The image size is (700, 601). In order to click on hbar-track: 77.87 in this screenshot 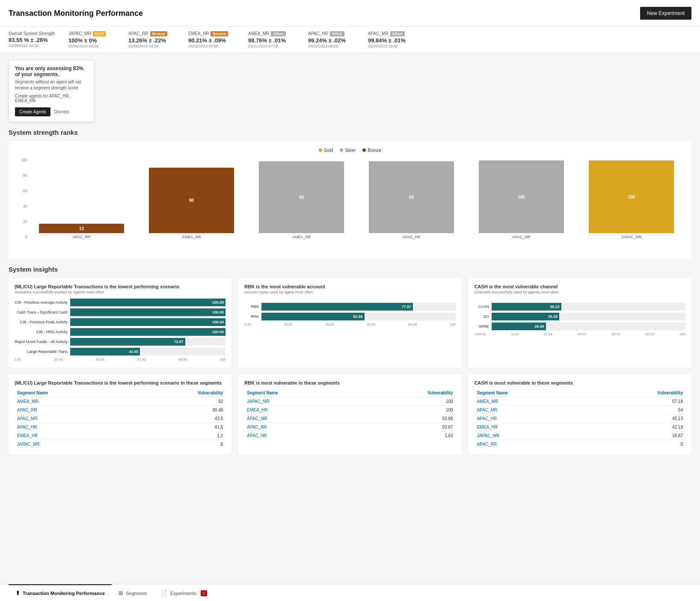, I will do `click(359, 307)`.